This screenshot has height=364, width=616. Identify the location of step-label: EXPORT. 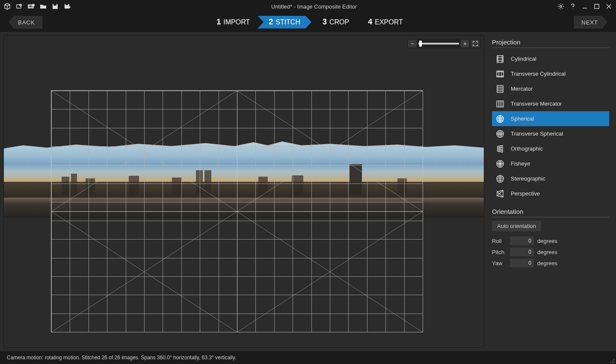
(389, 22).